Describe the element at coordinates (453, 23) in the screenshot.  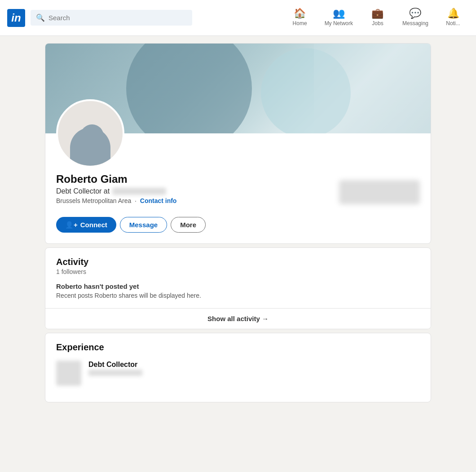
I see `nav-label-notifications: Noti...` at that location.